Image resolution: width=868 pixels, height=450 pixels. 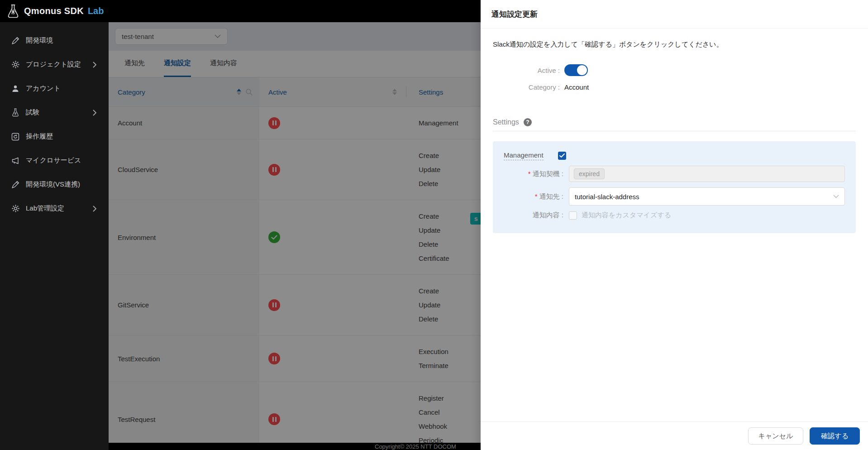 What do you see at coordinates (534, 174) in the screenshot?
I see `trigger-label: 通知契機 :` at bounding box center [534, 174].